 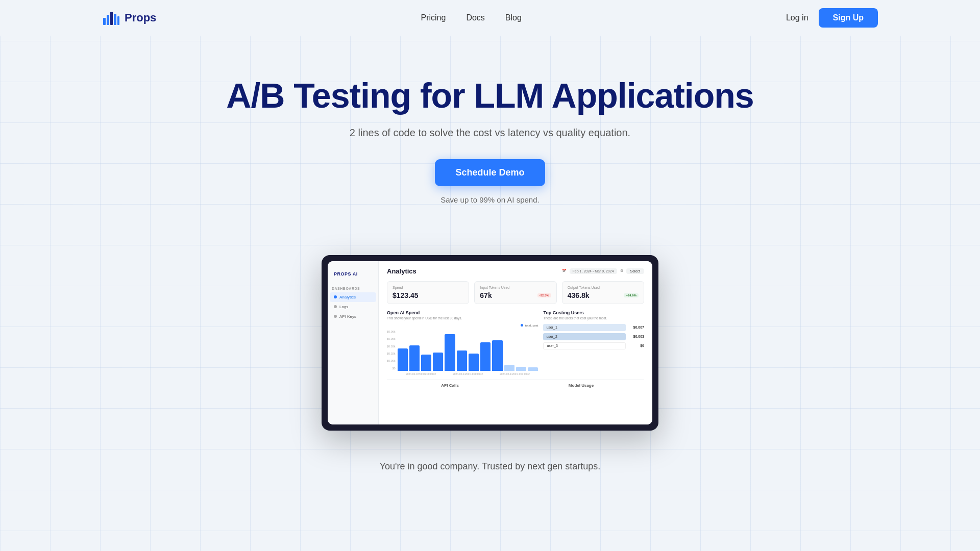 I want to click on chart-y-labels: $0.06k $0.05k $0.03k $0.02k $0.00k $0, so click(x=391, y=350).